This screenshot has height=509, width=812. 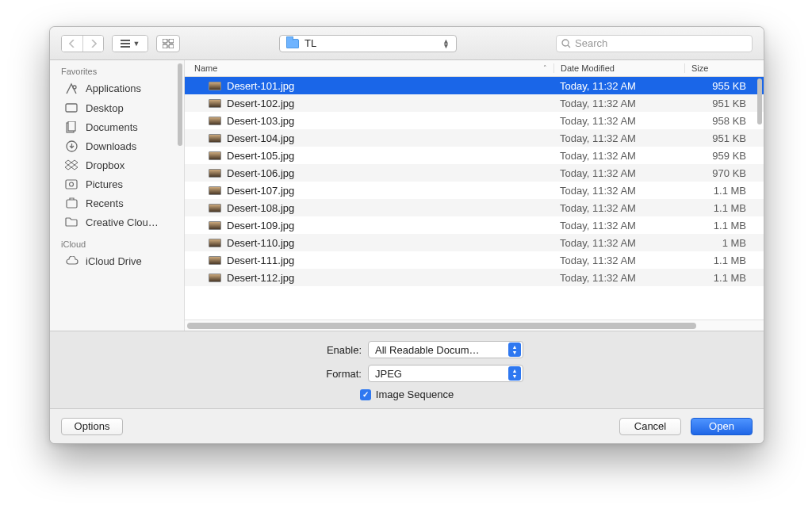 What do you see at coordinates (415, 395) in the screenshot?
I see `image-sequence-label: Image Sequence` at bounding box center [415, 395].